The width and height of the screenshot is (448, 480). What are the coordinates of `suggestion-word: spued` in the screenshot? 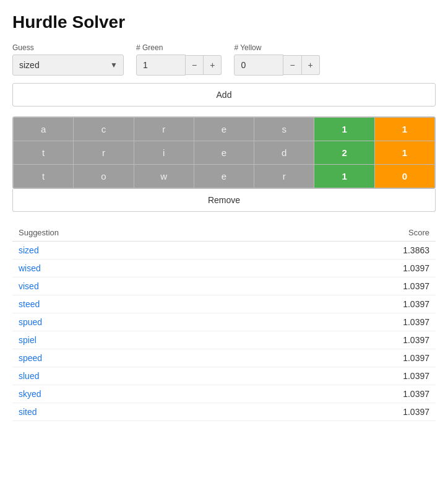 It's located at (134, 322).